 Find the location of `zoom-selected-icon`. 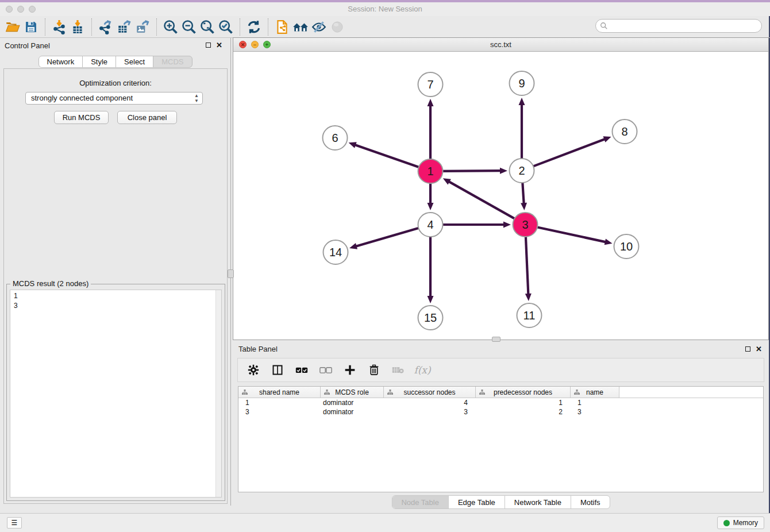

zoom-selected-icon is located at coordinates (226, 27).